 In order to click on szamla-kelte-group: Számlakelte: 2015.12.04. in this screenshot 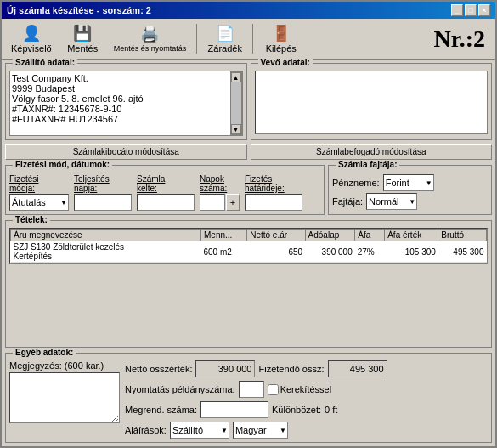, I will do `click(166, 192)`.